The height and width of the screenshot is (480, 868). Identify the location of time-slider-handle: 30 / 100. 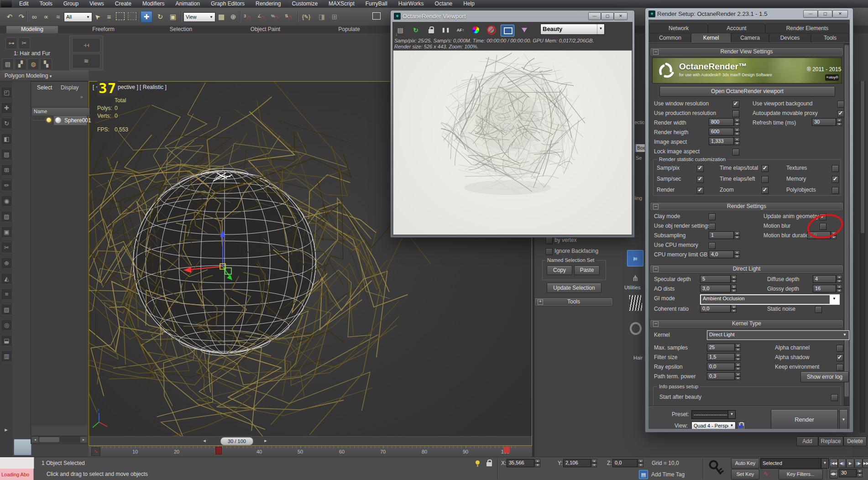
(237, 441).